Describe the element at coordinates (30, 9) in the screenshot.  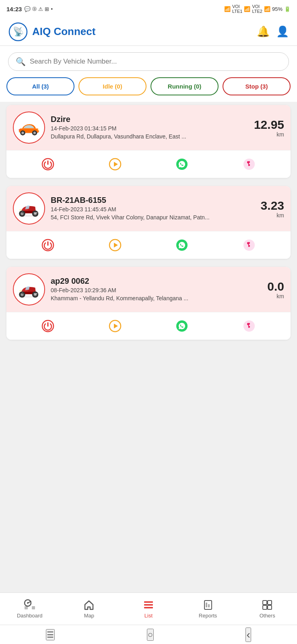
I see `status-time: 14:23 💬 Ⓑ ⚠ ⊞ •` at that location.